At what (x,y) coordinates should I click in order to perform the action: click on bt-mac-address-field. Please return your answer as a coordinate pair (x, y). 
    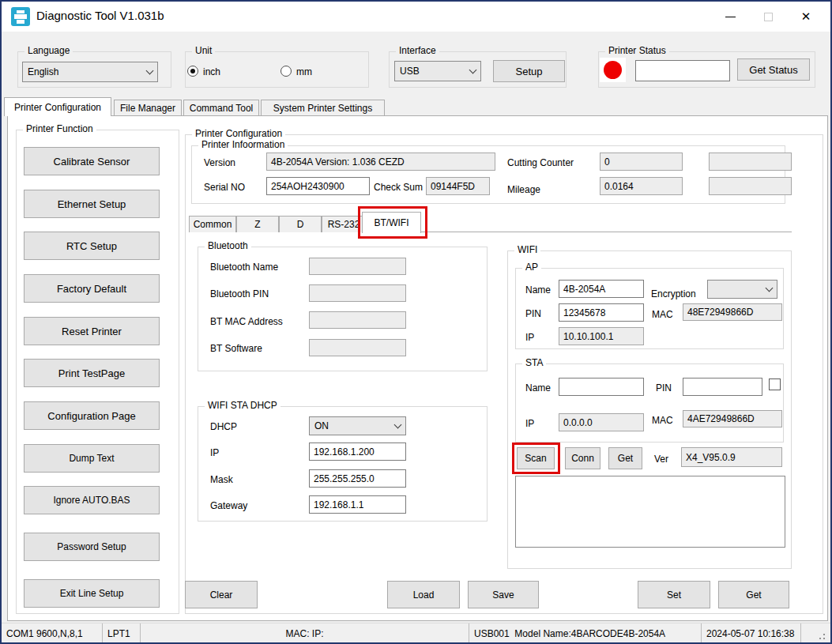
    Looking at the image, I should click on (357, 320).